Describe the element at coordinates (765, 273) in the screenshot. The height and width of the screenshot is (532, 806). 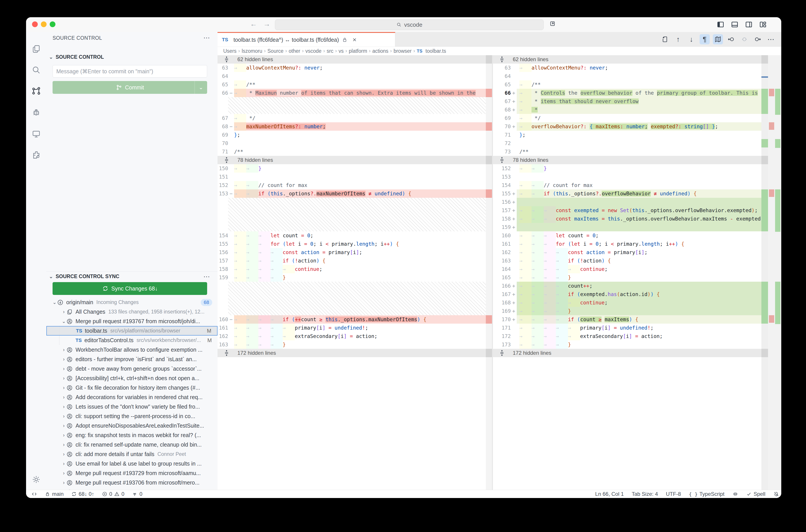
I see `modified-scrollbar` at that location.